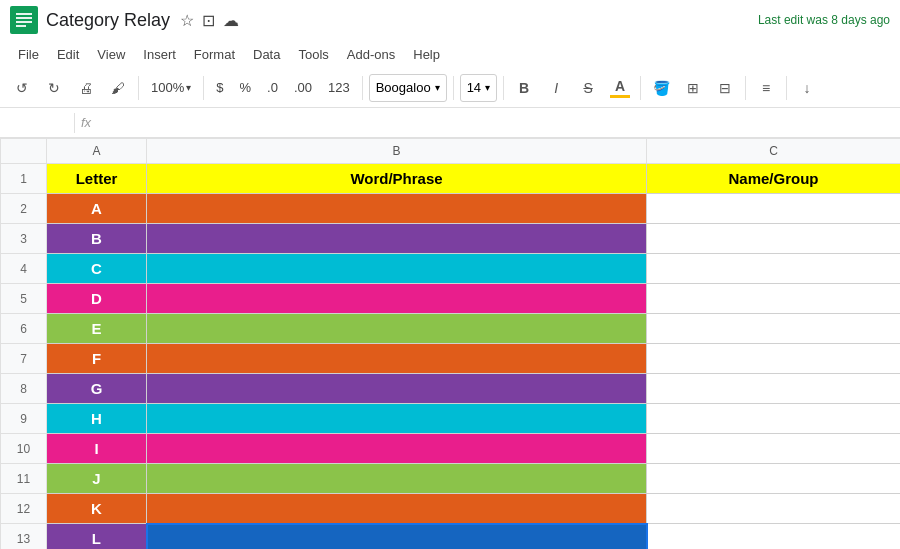 The height and width of the screenshot is (549, 900). Describe the element at coordinates (450, 123) in the screenshot. I see `formula-bar: fx` at that location.